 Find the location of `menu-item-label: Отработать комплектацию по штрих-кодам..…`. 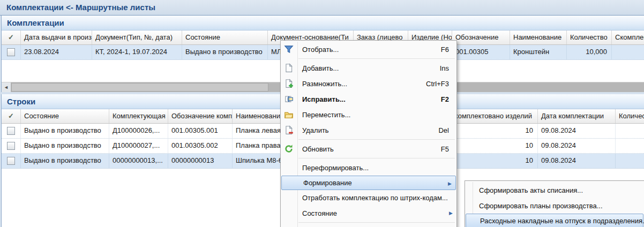

menu-item-label: Отработать комплектацию по штрих-кодам..… is located at coordinates (375, 198).